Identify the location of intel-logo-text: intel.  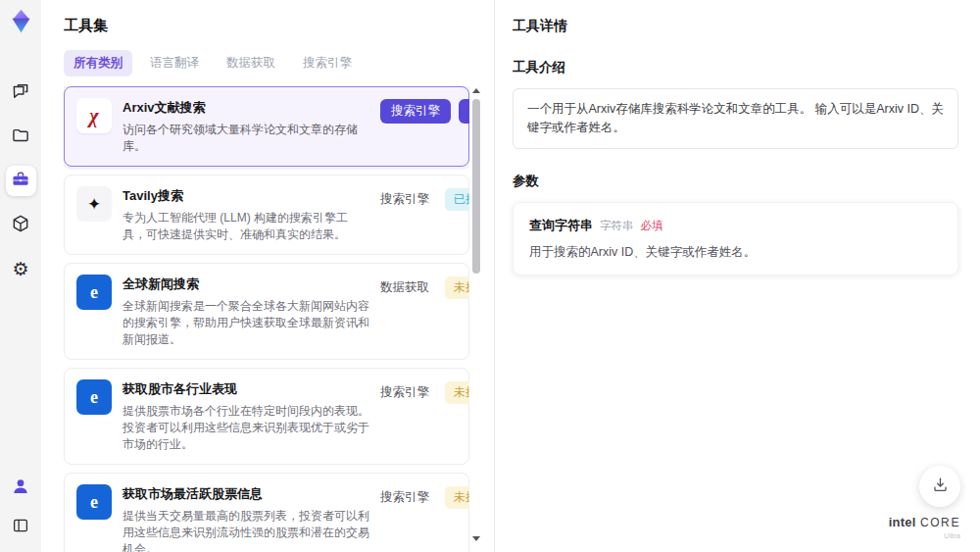
(903, 522).